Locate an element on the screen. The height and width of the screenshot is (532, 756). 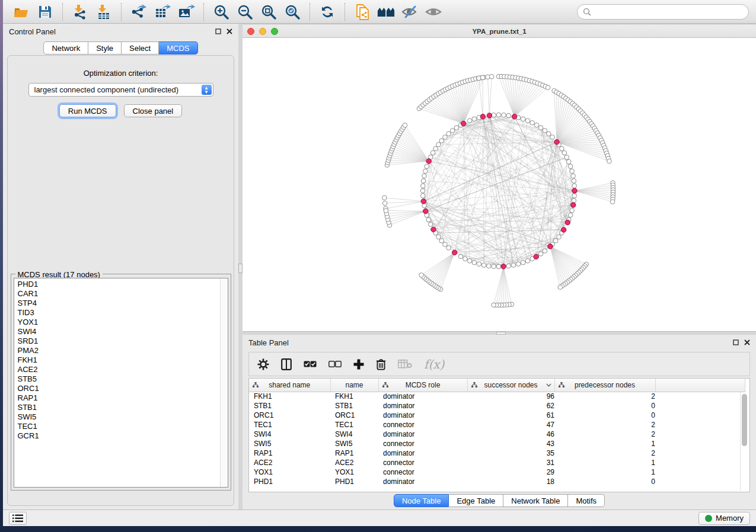
column-header-mcds-role: MCDS role is located at coordinates (423, 385).